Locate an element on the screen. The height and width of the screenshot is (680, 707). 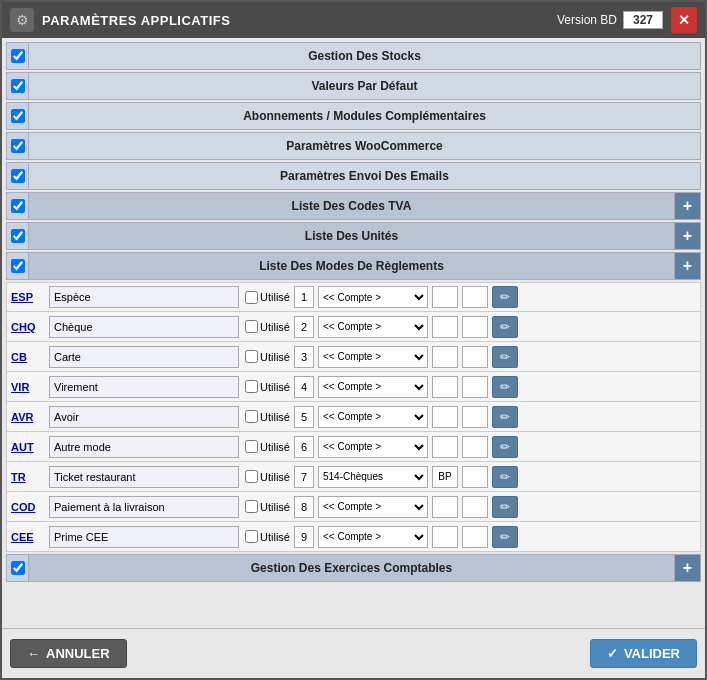
payment-extra1-cod is located at coordinates (445, 507).